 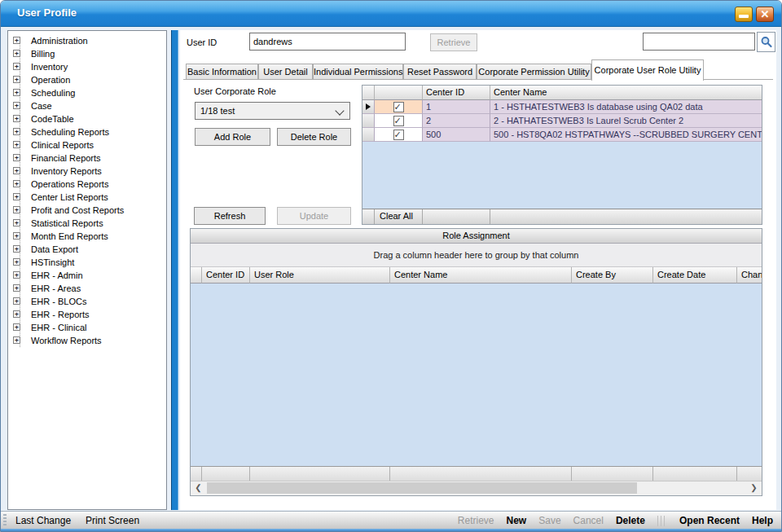 I want to click on tree-item-codetable: CodeTable, so click(x=87, y=119).